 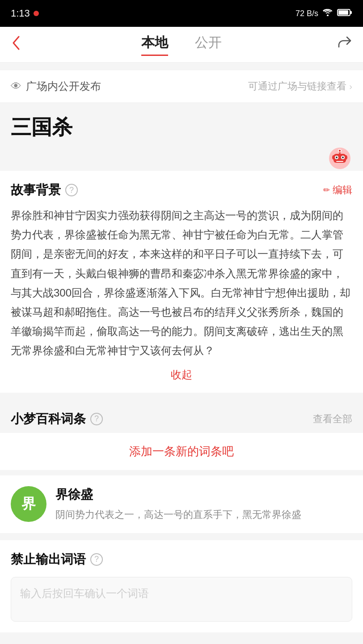 What do you see at coordinates (326, 190) in the screenshot?
I see `pencil-icon: ✏` at bounding box center [326, 190].